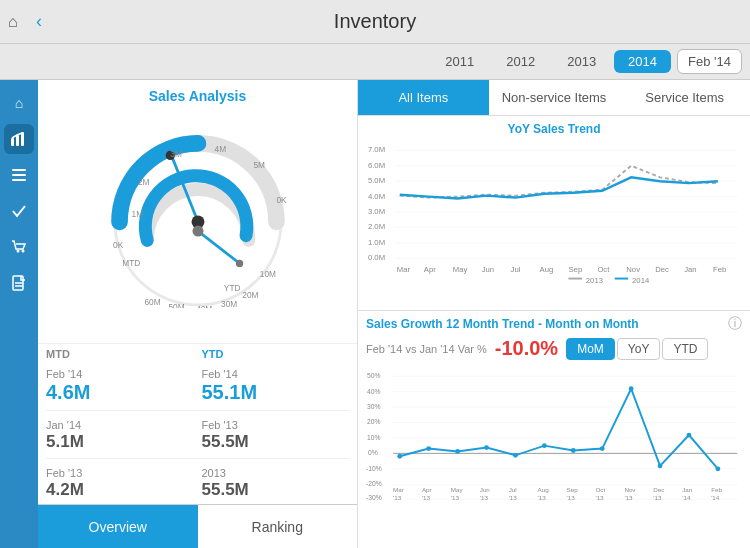 The height and width of the screenshot is (548, 750). Describe the element at coordinates (13, 22) in the screenshot. I see `home-button: ⌂` at that location.